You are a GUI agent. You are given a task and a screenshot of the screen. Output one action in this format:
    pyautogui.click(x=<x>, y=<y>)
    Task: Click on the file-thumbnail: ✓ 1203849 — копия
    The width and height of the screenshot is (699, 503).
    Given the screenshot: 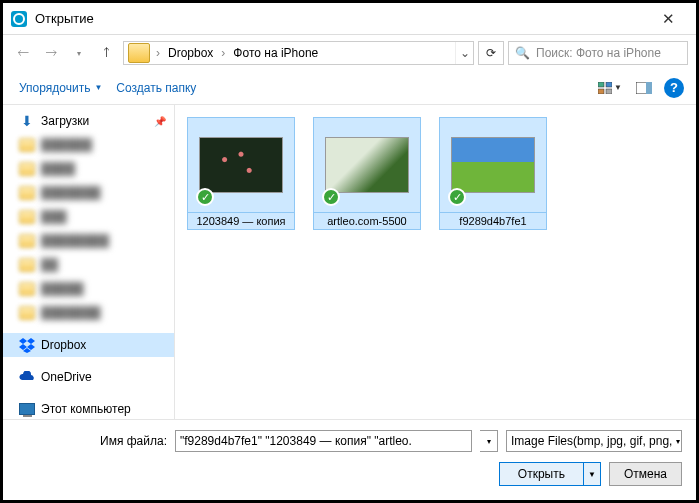 What is the action you would take?
    pyautogui.click(x=241, y=174)
    